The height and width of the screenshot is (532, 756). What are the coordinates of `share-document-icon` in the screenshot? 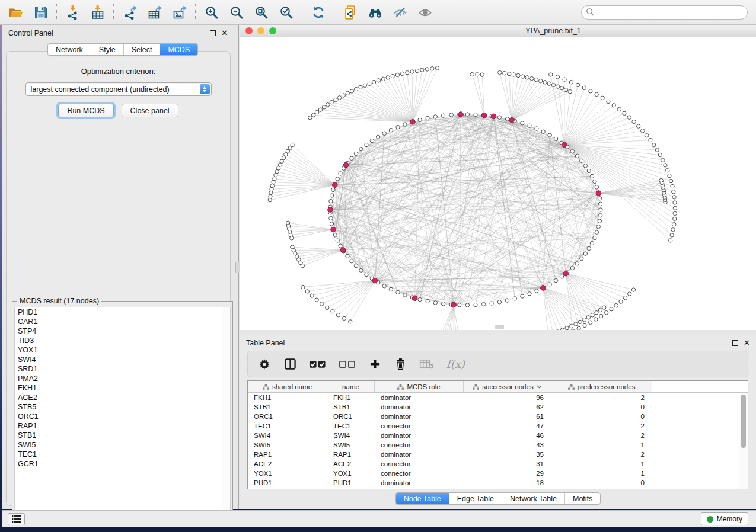 It's located at (350, 12).